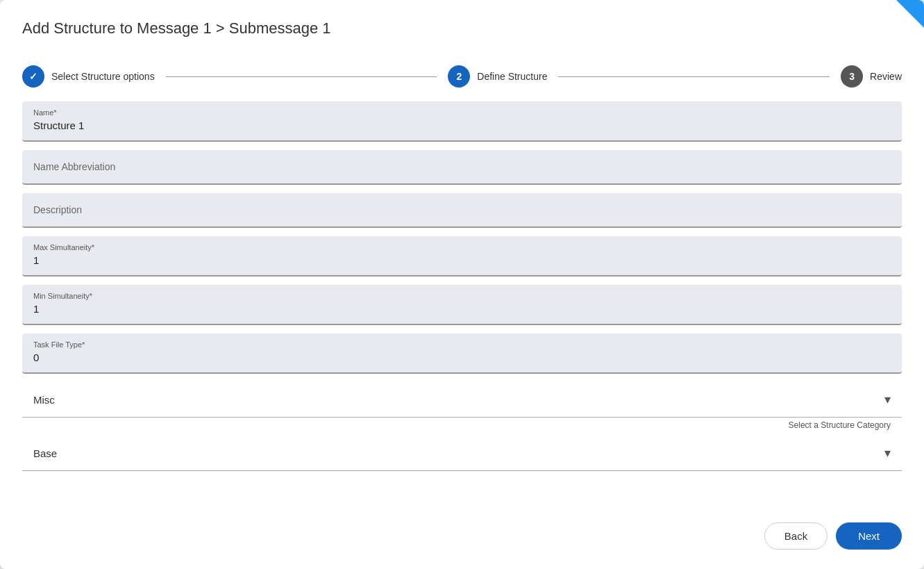 The height and width of the screenshot is (569, 924). I want to click on next-button: Next, so click(869, 536).